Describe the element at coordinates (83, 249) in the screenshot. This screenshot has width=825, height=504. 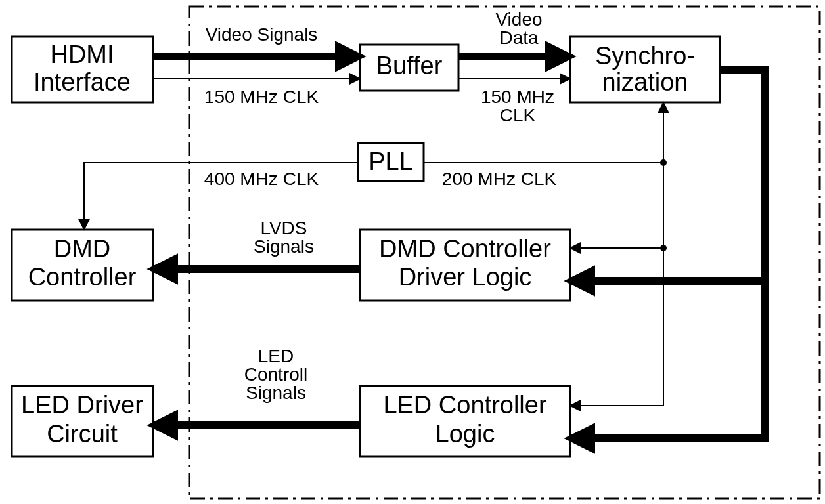
I see `dmdctl-line1: DMD` at that location.